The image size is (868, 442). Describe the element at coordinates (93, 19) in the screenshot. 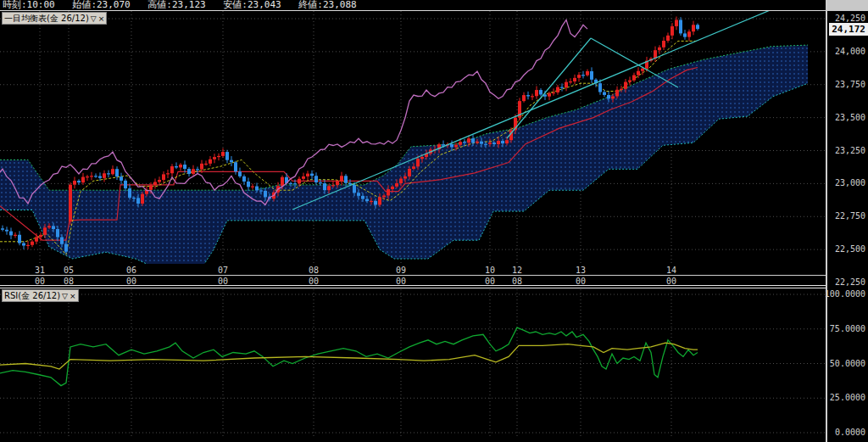

I see `ichimoku-collapse-icon: ▽` at that location.